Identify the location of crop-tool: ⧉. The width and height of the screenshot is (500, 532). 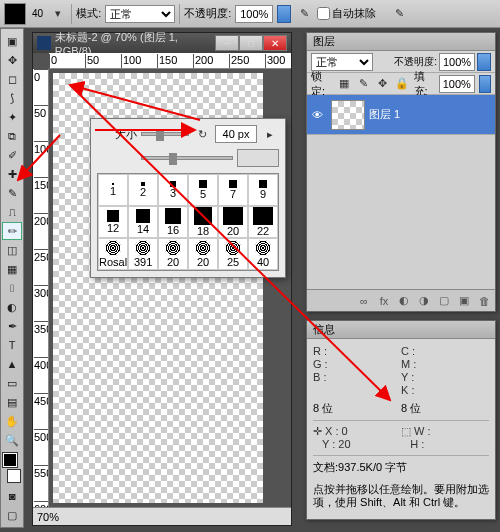
(12, 136).